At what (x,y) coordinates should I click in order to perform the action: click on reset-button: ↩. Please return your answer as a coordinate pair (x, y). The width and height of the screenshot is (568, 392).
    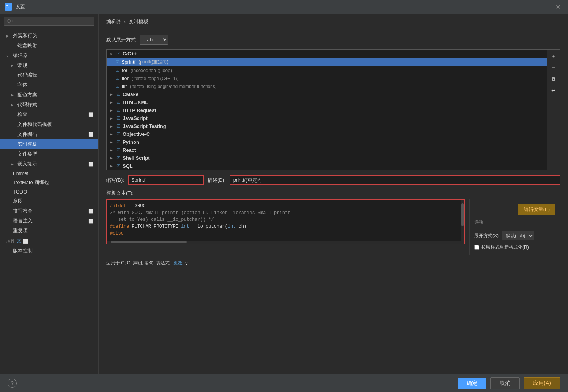
    Looking at the image, I should click on (554, 90).